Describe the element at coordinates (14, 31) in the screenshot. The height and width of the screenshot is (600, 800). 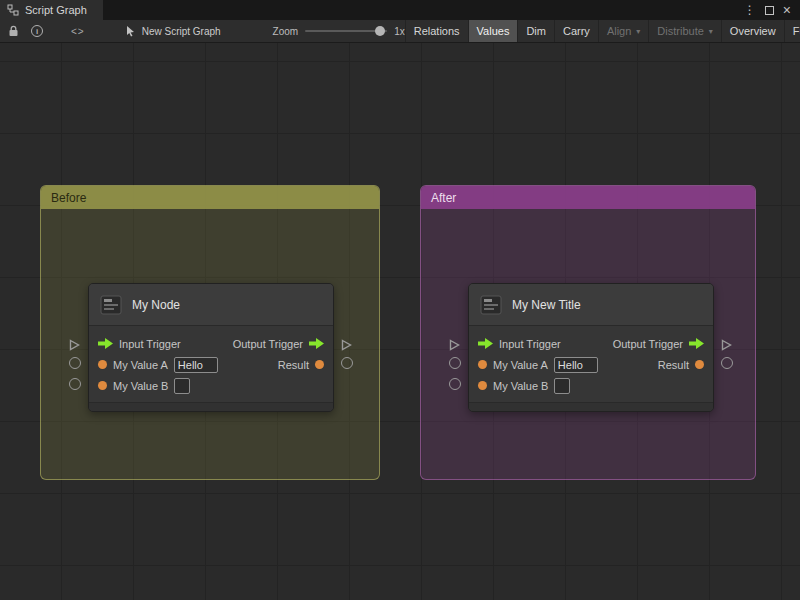
I see `lock-icon` at that location.